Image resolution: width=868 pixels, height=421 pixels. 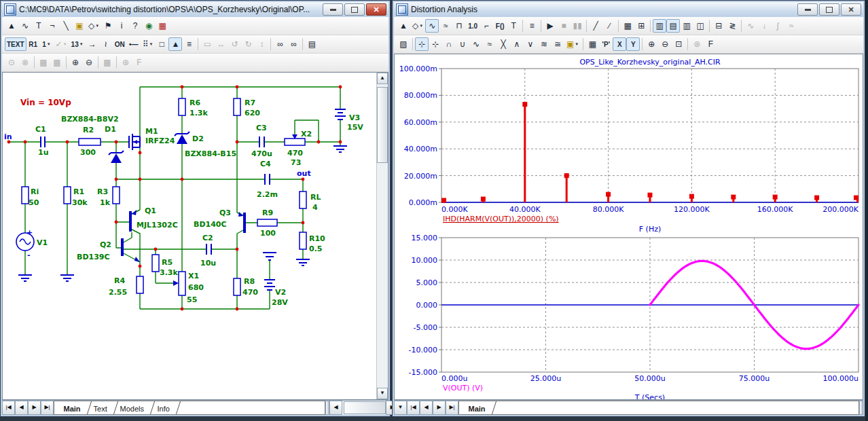 What do you see at coordinates (107, 62) in the screenshot?
I see `camera-icon: ▩` at bounding box center [107, 62].